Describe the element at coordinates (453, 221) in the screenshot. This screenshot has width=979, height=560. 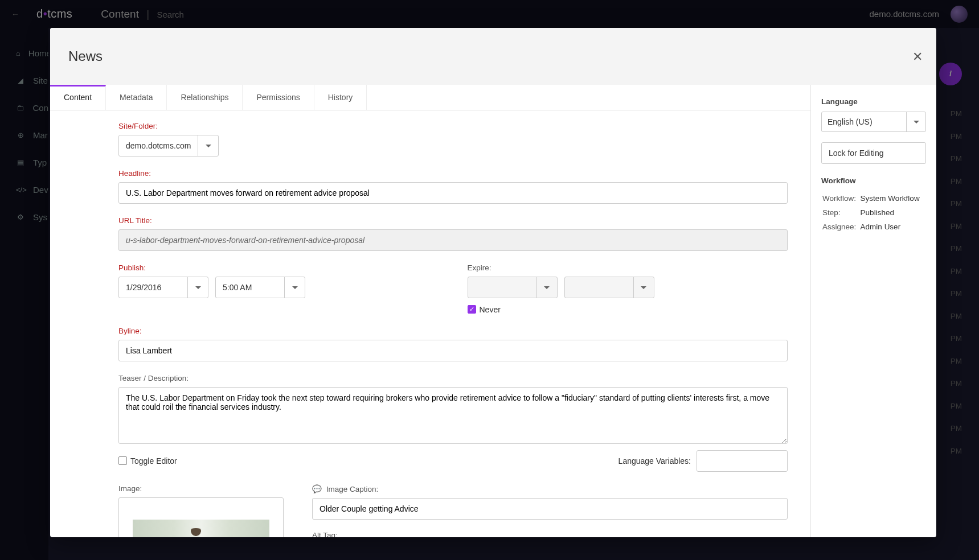
I see `url-title-label: URL Title:` at that location.